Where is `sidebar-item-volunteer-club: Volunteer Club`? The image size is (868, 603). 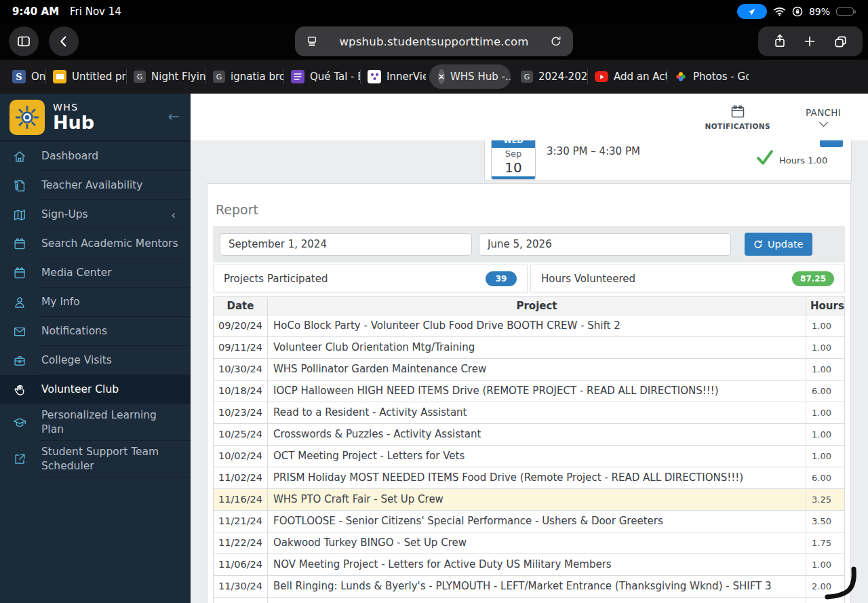
sidebar-item-volunteer-club: Volunteer Club is located at coordinates (95, 389).